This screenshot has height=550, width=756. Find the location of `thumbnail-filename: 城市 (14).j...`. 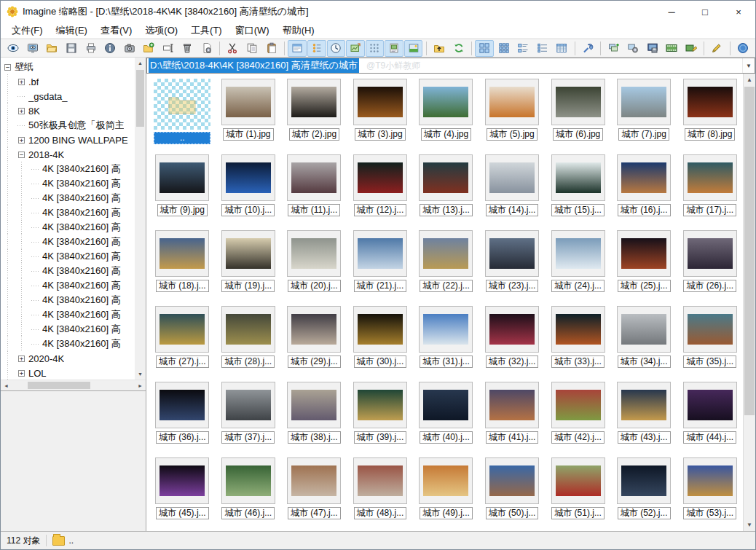

thumbnail-filename: 城市 (14).j... is located at coordinates (513, 210).